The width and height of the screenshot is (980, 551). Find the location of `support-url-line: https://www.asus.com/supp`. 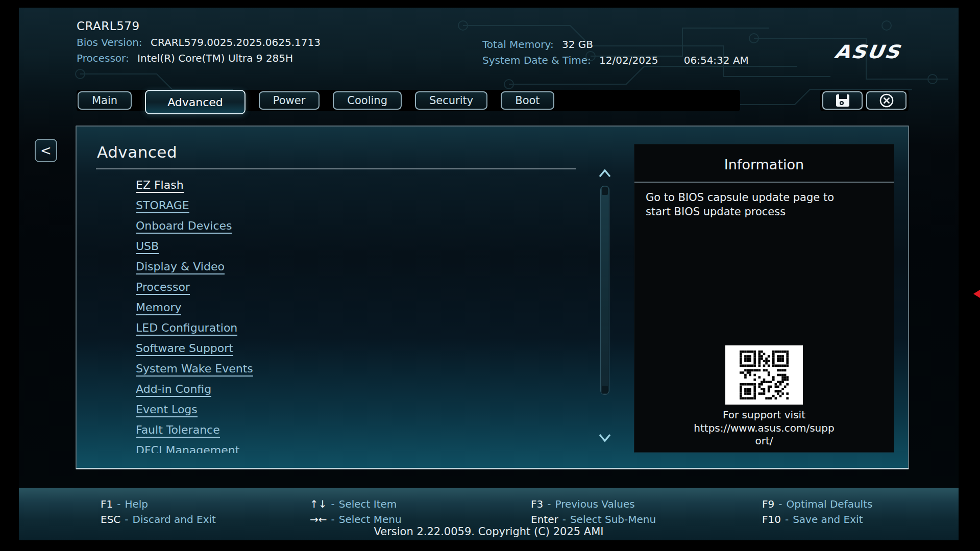

support-url-line: https://www.asus.com/supp is located at coordinates (764, 429).